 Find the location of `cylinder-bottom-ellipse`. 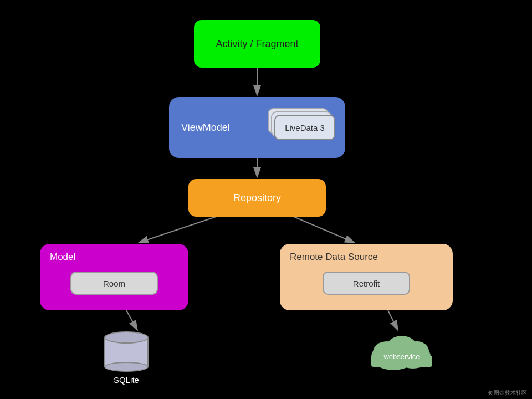

cylinder-bottom-ellipse is located at coordinates (126, 367).